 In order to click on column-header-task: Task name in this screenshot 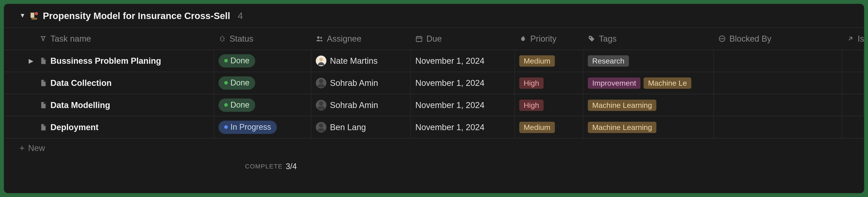, I will do `click(109, 38)`.